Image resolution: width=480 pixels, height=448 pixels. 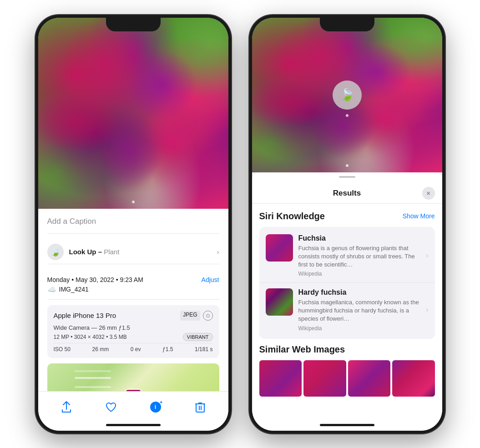 I want to click on map-preview, so click(x=133, y=378).